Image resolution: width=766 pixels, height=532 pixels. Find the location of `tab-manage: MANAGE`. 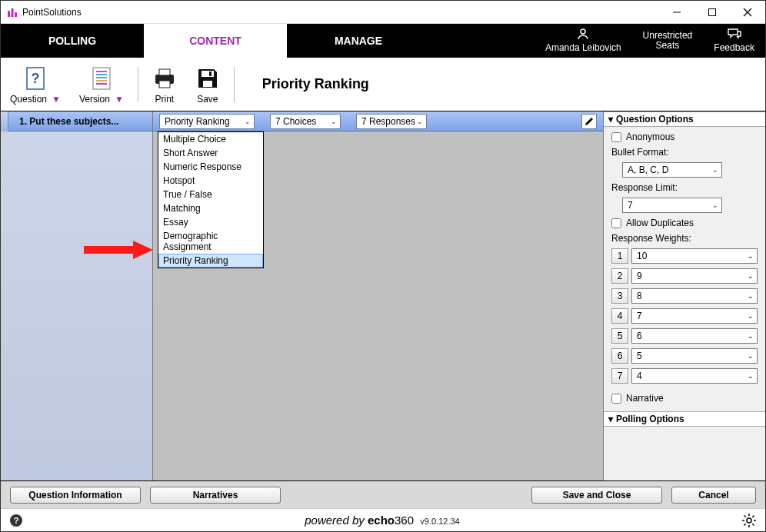

tab-manage: MANAGE is located at coordinates (358, 41).